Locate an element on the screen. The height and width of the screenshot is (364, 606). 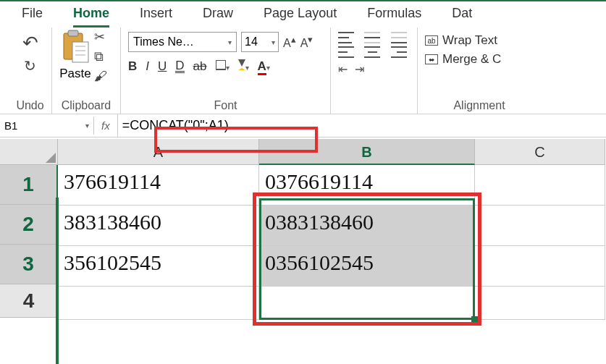
cell-b1: 0376619114 is located at coordinates (367, 185).